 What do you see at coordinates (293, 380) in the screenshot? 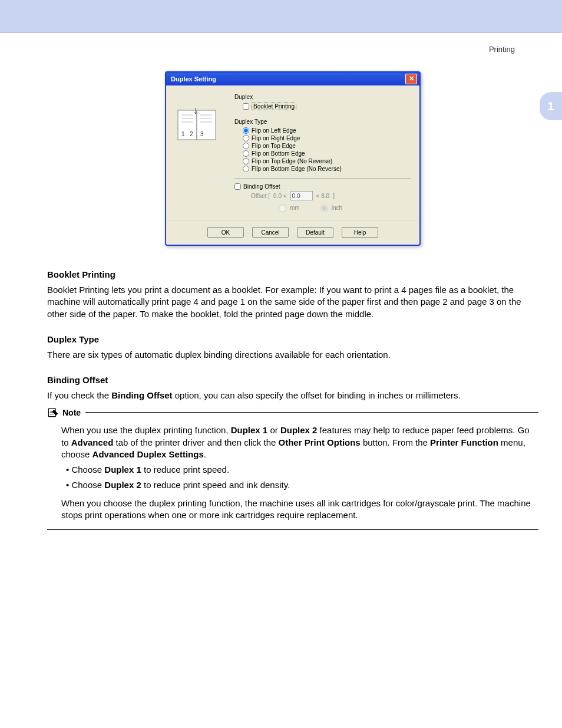
I see `binding-offset-heading: Binding Offset` at bounding box center [293, 380].